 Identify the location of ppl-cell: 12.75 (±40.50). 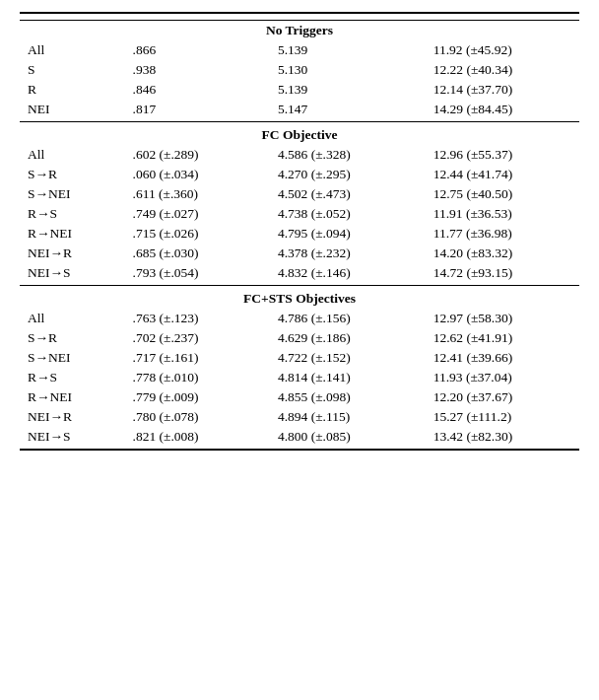
(497, 194).